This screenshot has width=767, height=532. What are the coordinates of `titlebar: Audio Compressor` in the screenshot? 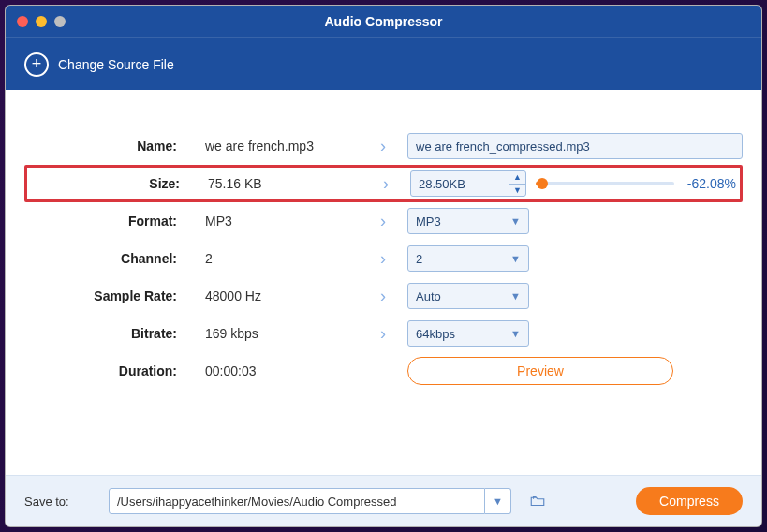 It's located at (384, 22).